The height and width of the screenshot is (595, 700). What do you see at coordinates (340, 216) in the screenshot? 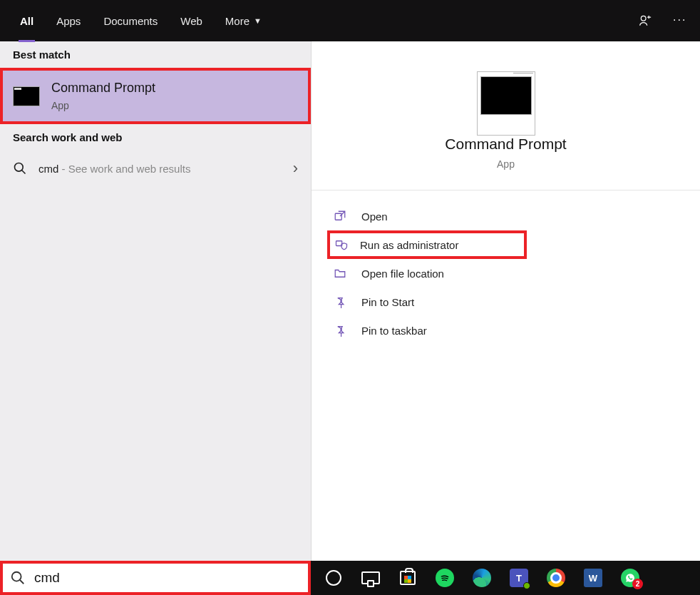
I see `open-icon` at bounding box center [340, 216].